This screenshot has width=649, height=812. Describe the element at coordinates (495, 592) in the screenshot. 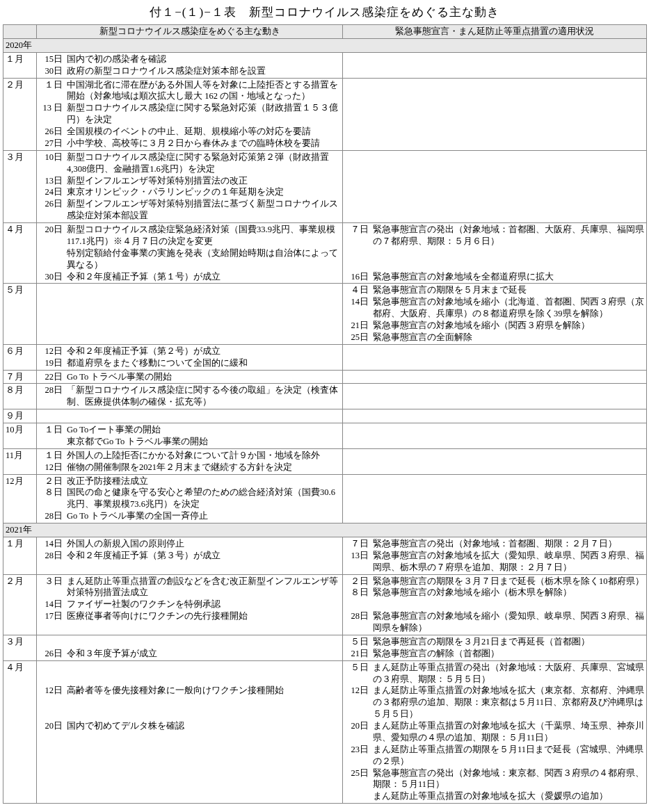

I see `list-item: ８日緊急事態宣言の対象地域を縮小（栃木県を解除）` at that location.